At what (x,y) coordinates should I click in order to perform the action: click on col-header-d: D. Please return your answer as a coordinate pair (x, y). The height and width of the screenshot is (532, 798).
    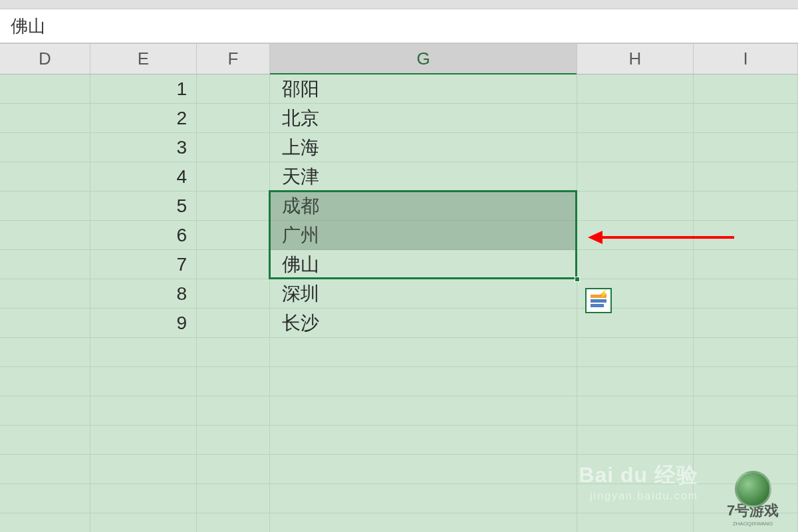
    Looking at the image, I should click on (45, 59).